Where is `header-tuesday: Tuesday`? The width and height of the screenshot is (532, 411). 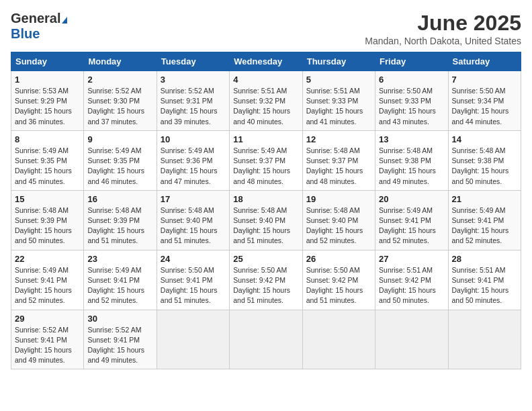
header-tuesday: Tuesday is located at coordinates (193, 62).